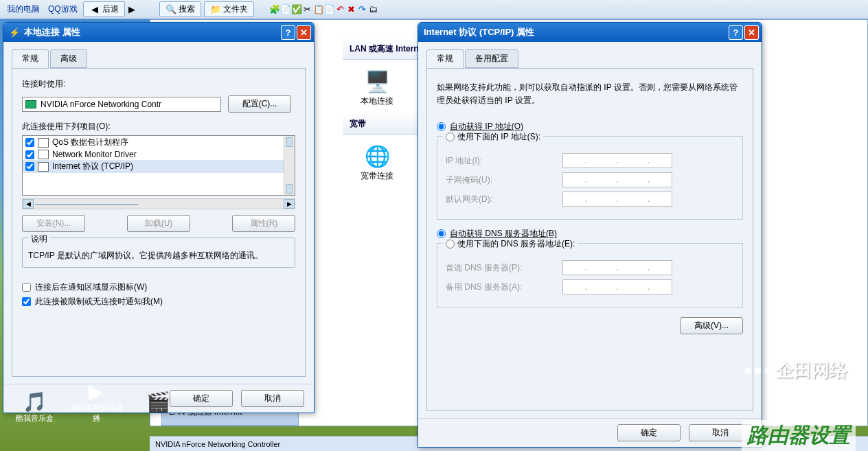  I want to click on copy-icon: 📋, so click(319, 10).